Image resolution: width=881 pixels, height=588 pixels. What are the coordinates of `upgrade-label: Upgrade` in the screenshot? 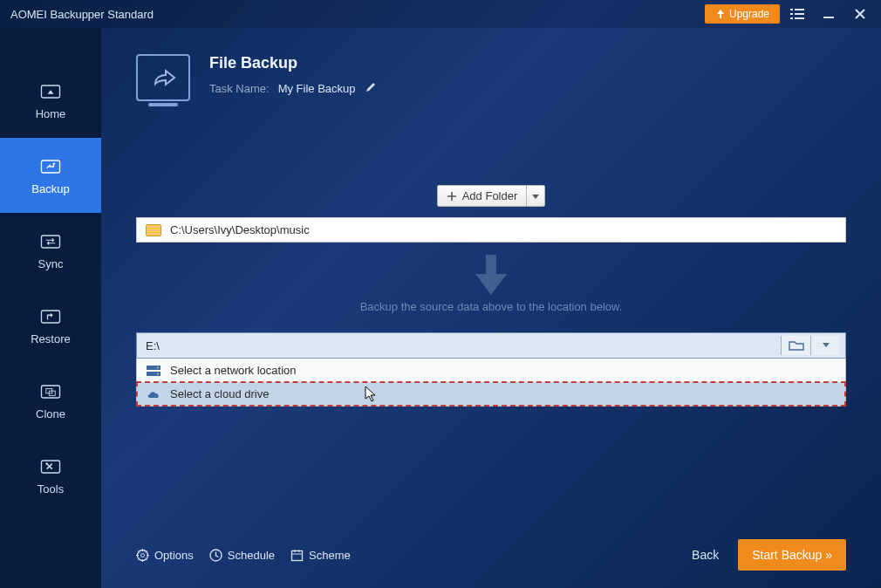 It's located at (749, 14).